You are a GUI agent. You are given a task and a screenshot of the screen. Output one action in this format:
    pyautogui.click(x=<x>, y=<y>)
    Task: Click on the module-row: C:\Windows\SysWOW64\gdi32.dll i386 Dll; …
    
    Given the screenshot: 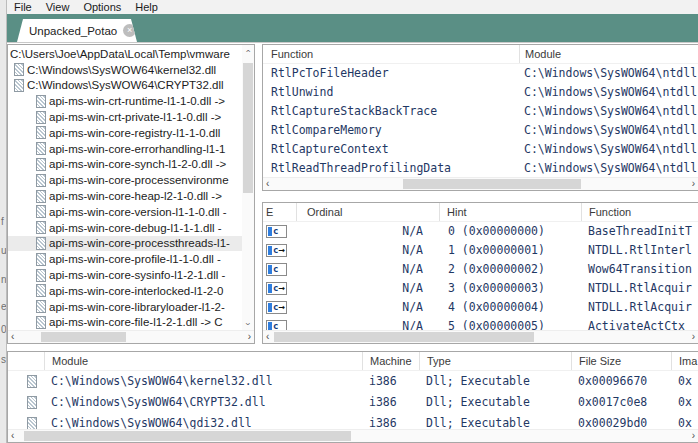 What is the action you would take?
    pyautogui.click(x=353, y=421)
    